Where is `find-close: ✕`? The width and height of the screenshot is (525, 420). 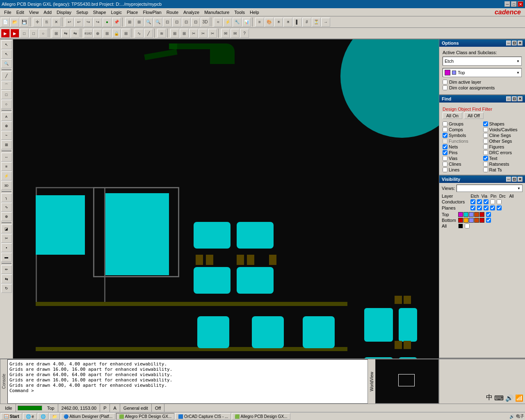 find-close: ✕ is located at coordinates (520, 99).